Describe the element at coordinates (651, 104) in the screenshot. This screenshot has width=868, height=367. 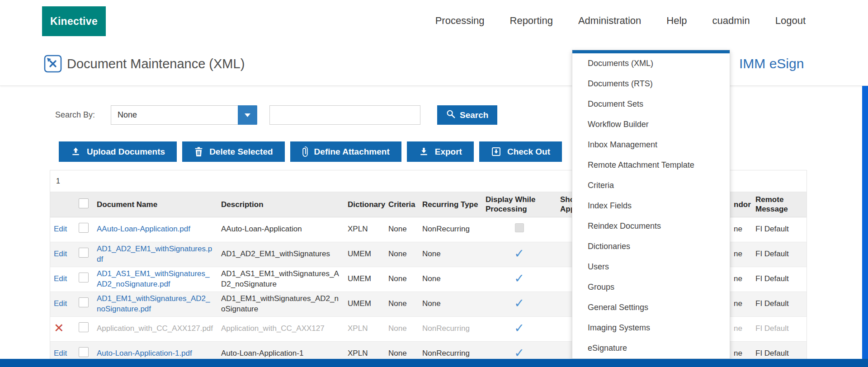
I see `menu-item-document-sets: Document Sets` at that location.